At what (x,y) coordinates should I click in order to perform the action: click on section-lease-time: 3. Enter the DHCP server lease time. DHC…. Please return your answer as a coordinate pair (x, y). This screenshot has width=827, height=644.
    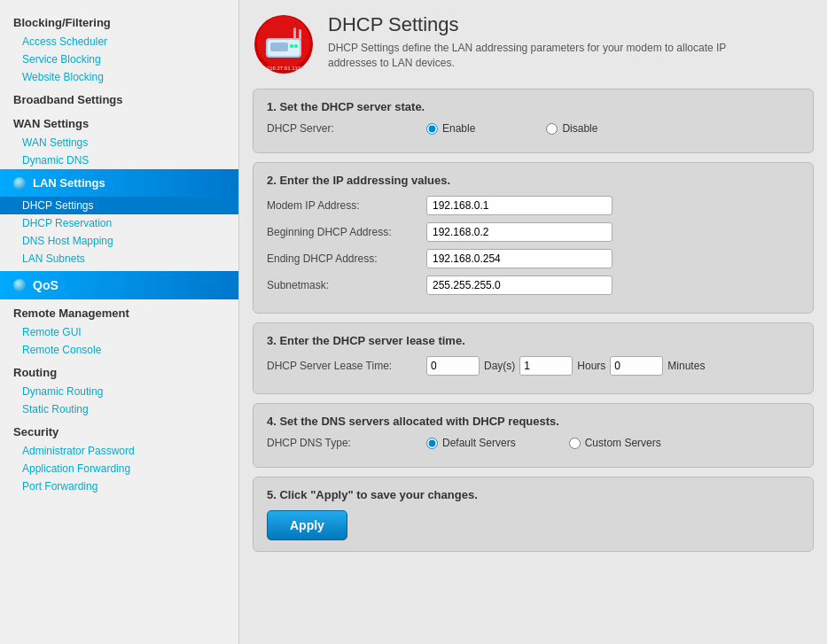
    Looking at the image, I should click on (534, 358).